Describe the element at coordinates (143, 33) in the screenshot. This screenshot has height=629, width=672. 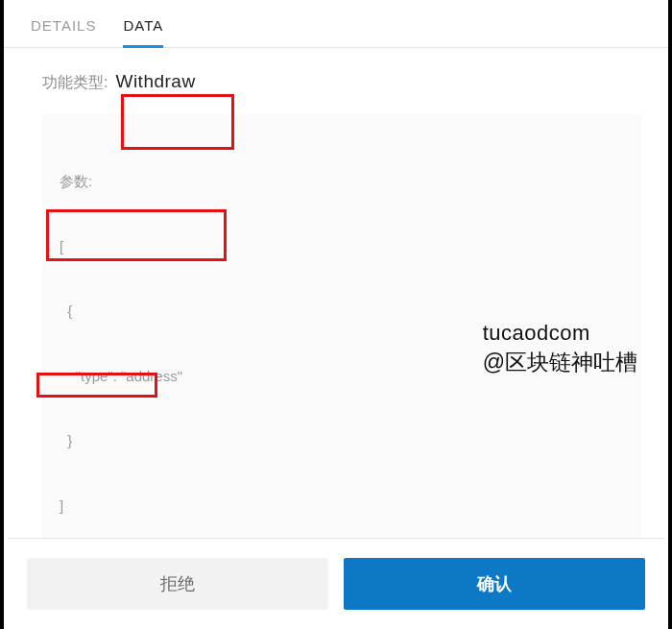
I see `tab-data: DATA` at that location.